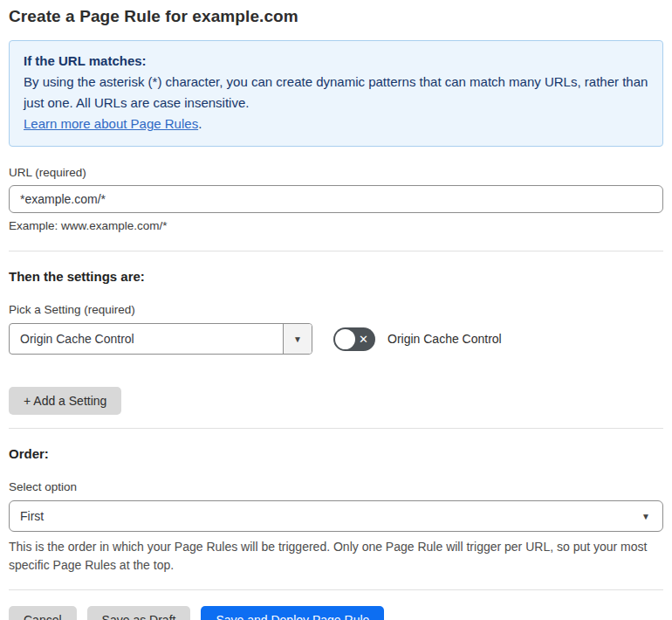  Describe the element at coordinates (336, 173) in the screenshot. I see `url-field-label: URL (required)` at that location.